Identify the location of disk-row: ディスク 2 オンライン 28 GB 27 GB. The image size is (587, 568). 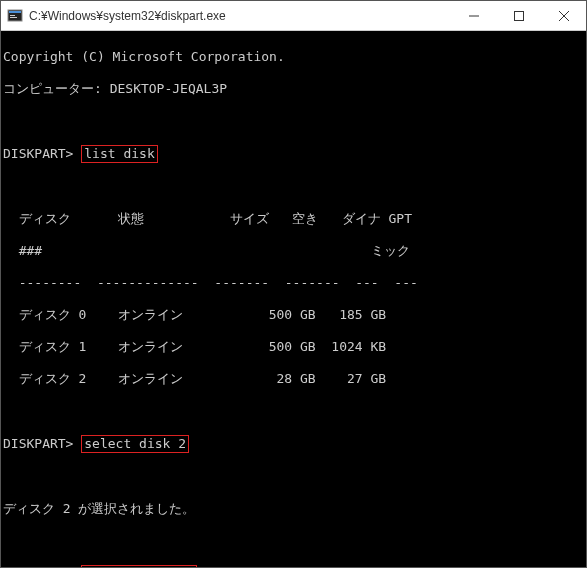
(294, 379).